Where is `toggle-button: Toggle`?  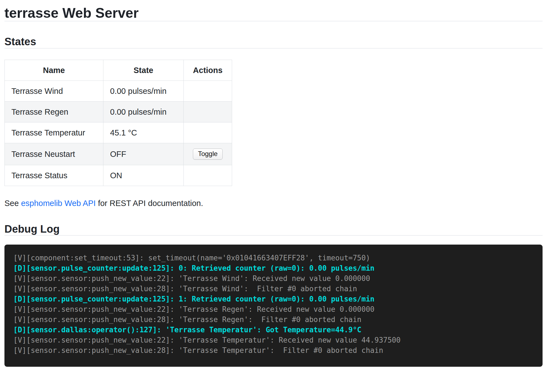 toggle-button: Toggle is located at coordinates (208, 154).